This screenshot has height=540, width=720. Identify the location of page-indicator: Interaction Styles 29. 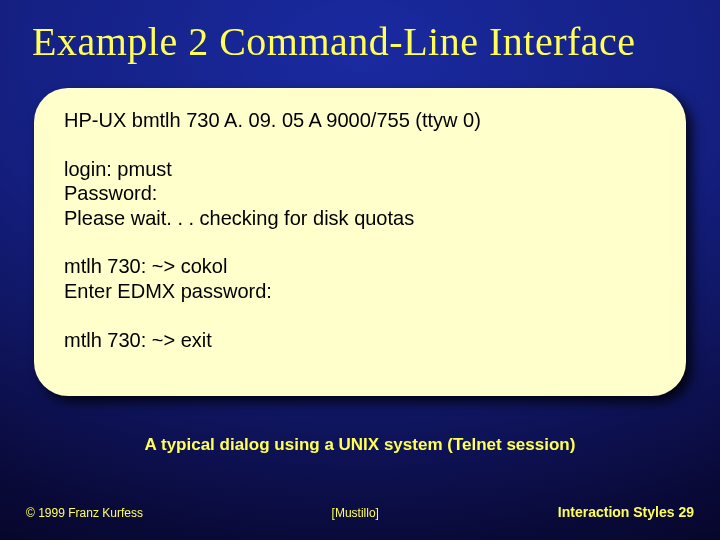
(626, 512).